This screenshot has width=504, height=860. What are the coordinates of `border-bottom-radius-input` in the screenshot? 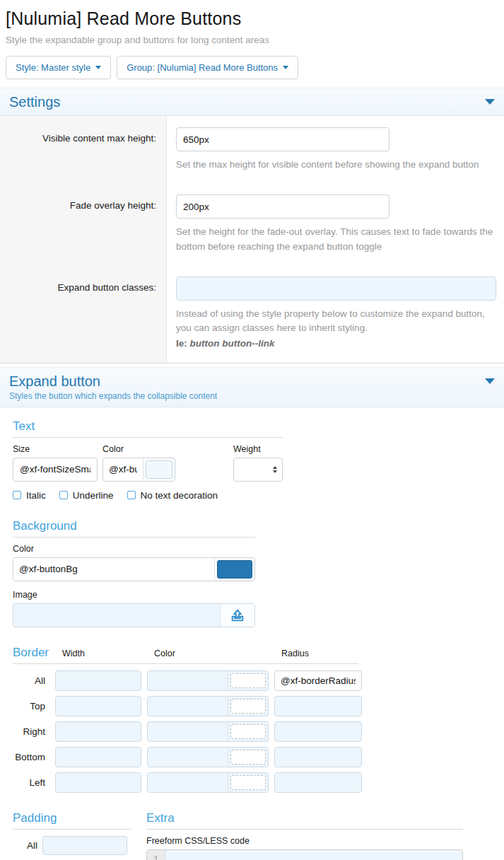 It's located at (318, 757).